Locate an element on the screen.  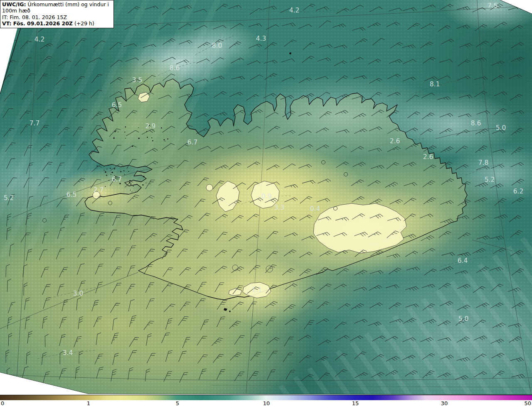
contour-label-2.7: 2.7 is located at coordinates (99, 190).